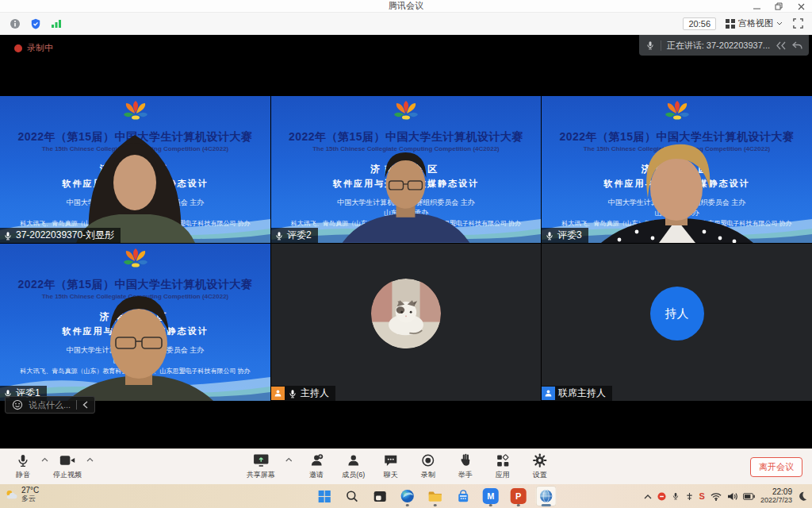 The width and height of the screenshot is (812, 508). Describe the element at coordinates (406, 496) in the screenshot. I see `windows-taskbar: 27°C 多云` at that location.